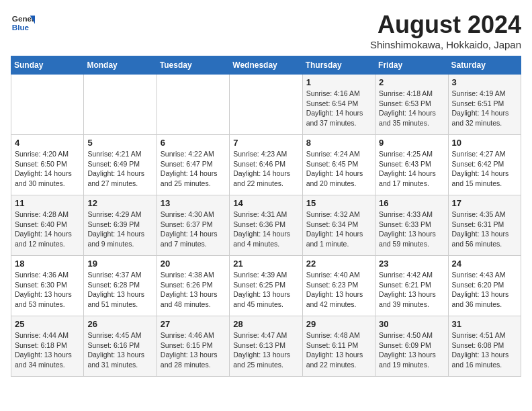 This screenshot has height=411, width=532. What do you see at coordinates (193, 230) in the screenshot?
I see `day-info: Sunrise: 4:30 AM Sunset: 6:37 PM Dayligh…` at bounding box center [193, 230].